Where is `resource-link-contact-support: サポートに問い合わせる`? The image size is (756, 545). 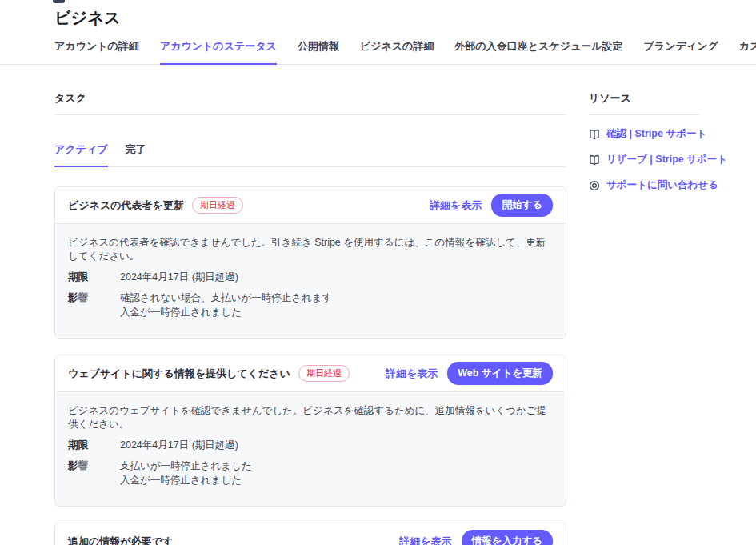
resource-link-contact-support: サポートに問い合わせる is located at coordinates (644, 186).